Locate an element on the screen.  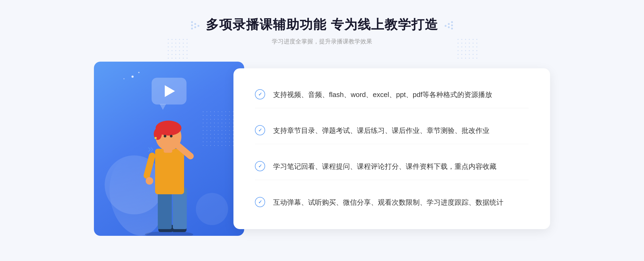
feature-text-4: 互动弹幕、试听购买、微信分享、观看次数限制、学习进度跟踪、数据统计 is located at coordinates (388, 203).